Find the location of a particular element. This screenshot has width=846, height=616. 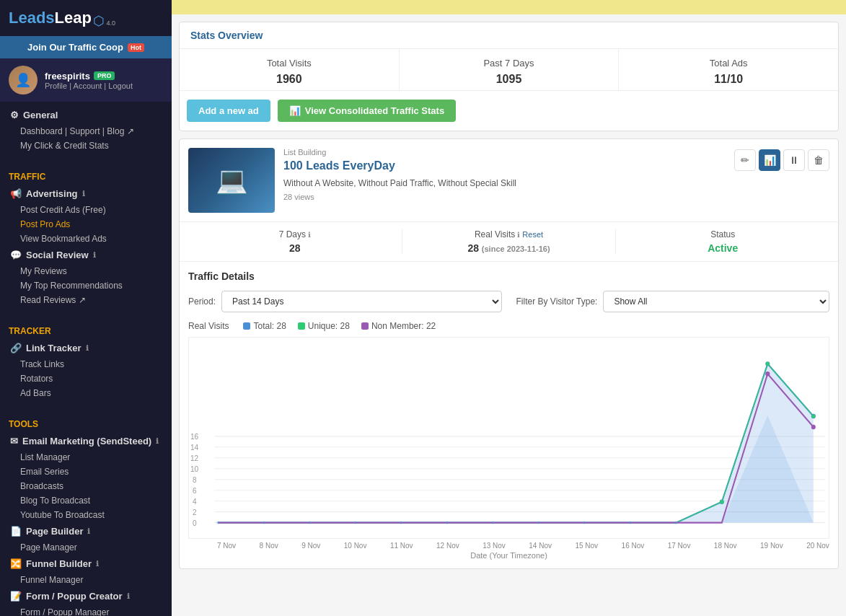

sidebar-item-funnel-manager: Funnel Manager is located at coordinates (86, 580).